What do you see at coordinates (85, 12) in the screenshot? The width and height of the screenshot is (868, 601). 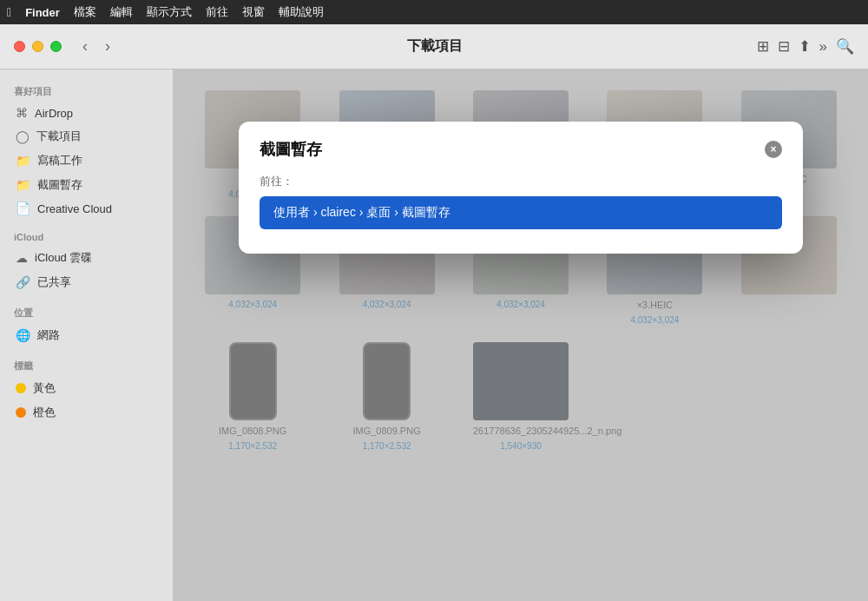 I see `menu-file: 檔案` at bounding box center [85, 12].